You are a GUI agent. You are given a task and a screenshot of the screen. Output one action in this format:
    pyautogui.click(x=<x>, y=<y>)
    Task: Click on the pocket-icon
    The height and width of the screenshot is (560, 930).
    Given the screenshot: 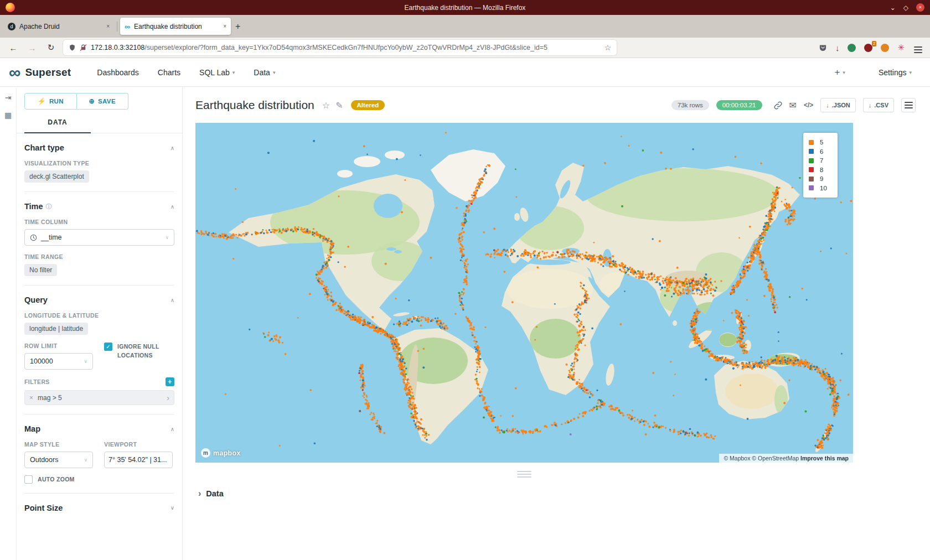 What is the action you would take?
    pyautogui.click(x=823, y=48)
    